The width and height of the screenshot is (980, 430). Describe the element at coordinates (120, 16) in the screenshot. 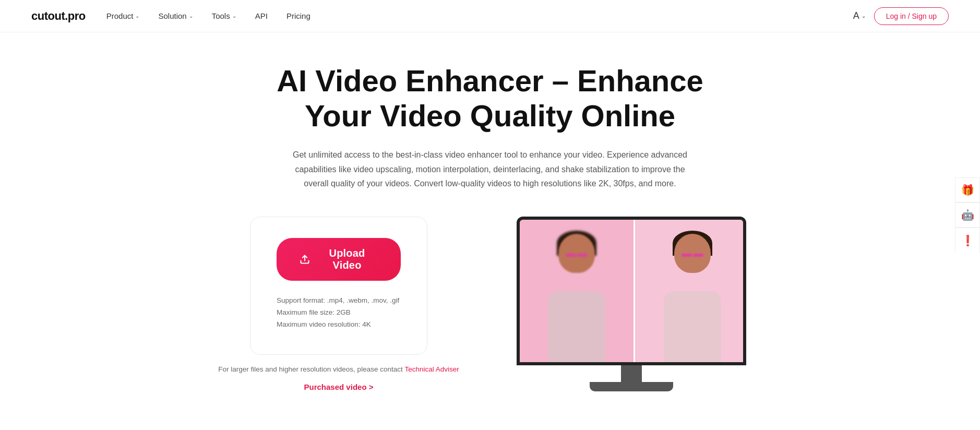

I see `nav-product-label: Product` at that location.